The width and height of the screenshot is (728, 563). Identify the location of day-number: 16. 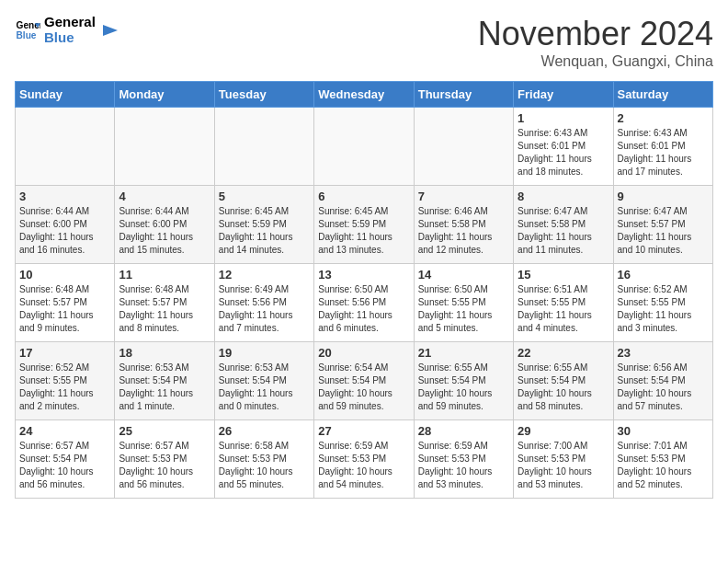
(664, 274).